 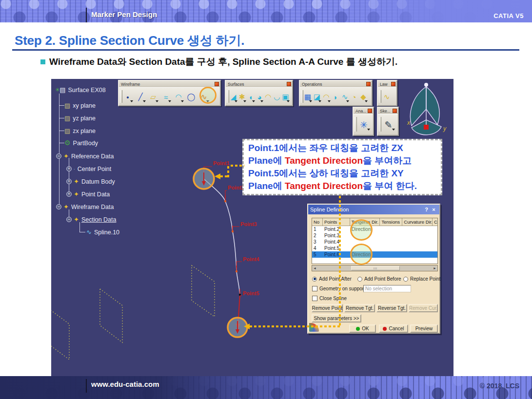 I want to click on scroll-right-icon: ►, so click(x=435, y=268).